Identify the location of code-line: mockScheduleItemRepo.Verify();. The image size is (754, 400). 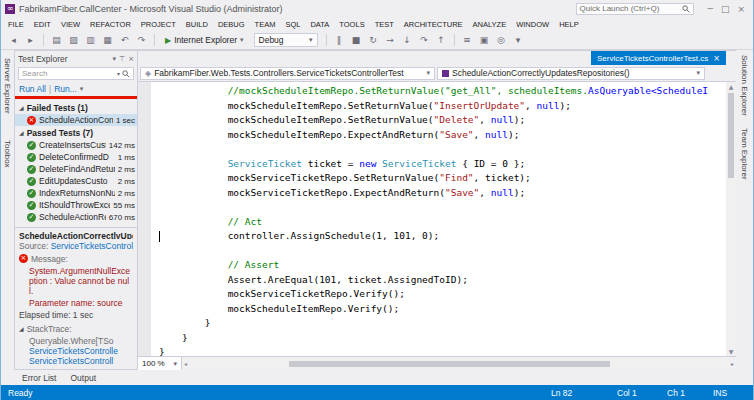
(442, 310).